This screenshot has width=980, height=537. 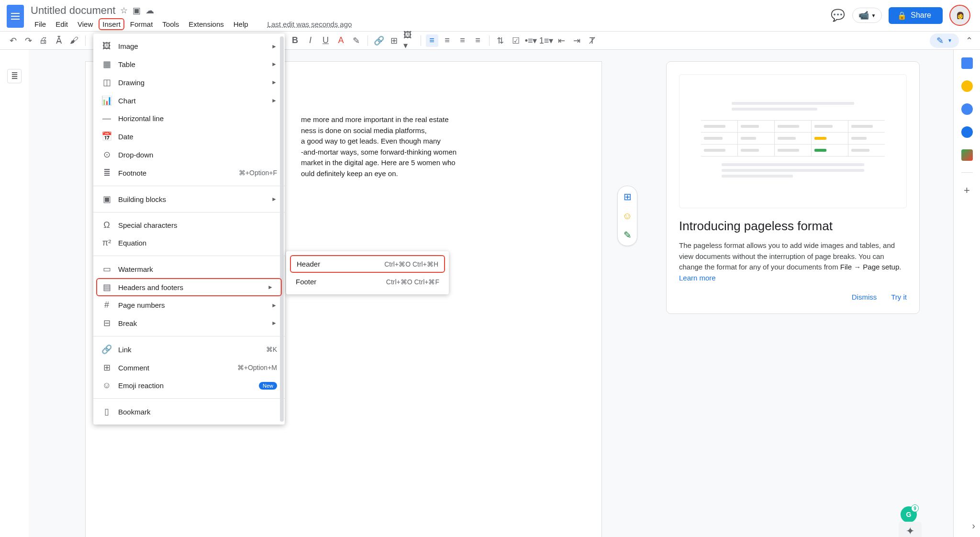 What do you see at coordinates (189, 136) in the screenshot?
I see `menu-item-date: 📅Date` at bounding box center [189, 136].